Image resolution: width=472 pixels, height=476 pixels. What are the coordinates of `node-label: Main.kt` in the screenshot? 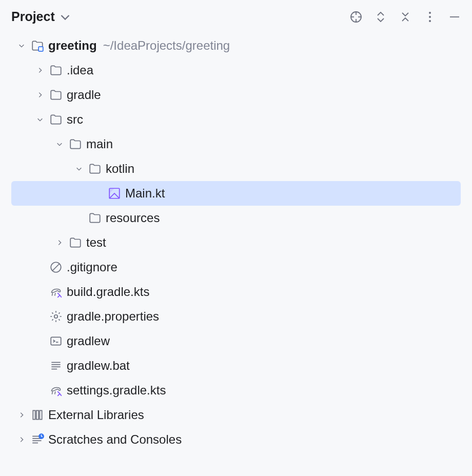 It's located at (145, 193).